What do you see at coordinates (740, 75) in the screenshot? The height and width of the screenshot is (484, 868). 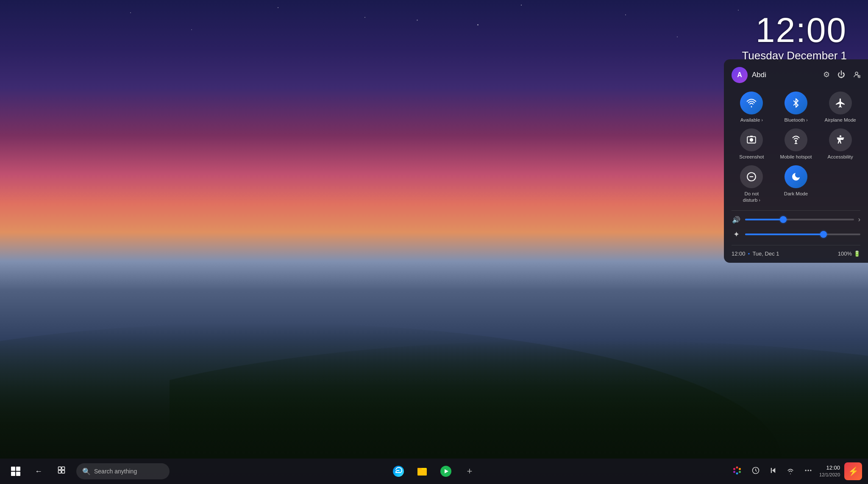 I see `avatar-initial: A` at bounding box center [740, 75].